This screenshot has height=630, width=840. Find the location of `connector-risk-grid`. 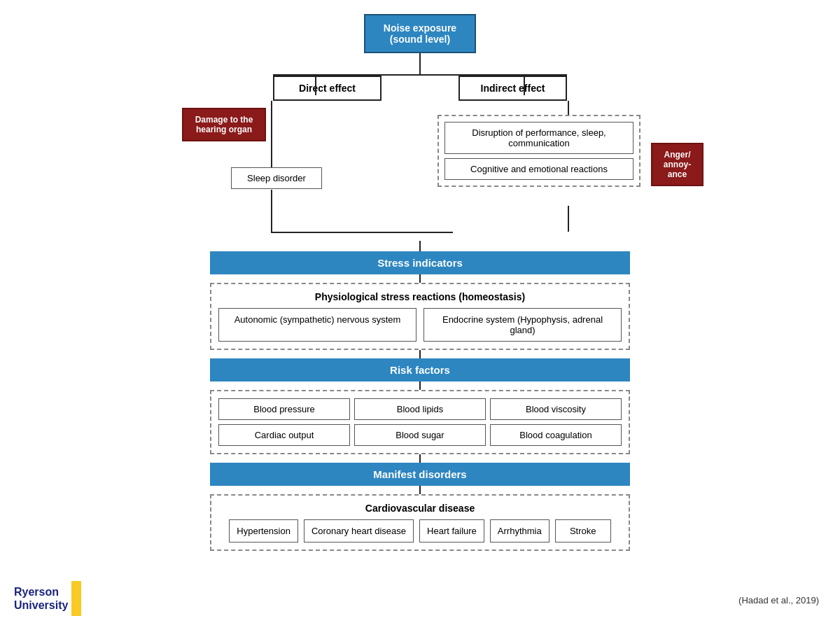

connector-risk-grid is located at coordinates (420, 386).